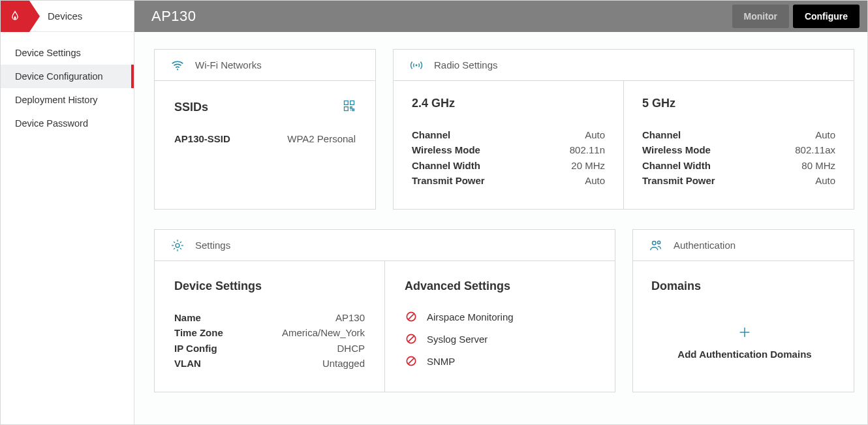 The height and width of the screenshot is (425, 868). Describe the element at coordinates (178, 65) in the screenshot. I see `wifi-icon` at that location.